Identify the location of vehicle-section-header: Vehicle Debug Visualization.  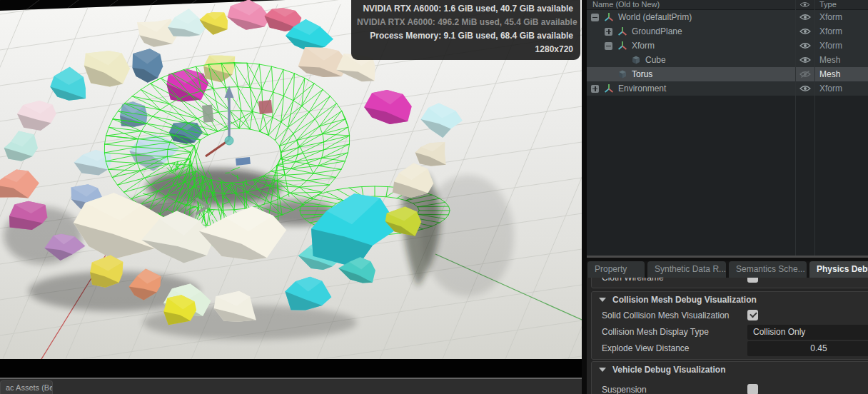
(730, 370).